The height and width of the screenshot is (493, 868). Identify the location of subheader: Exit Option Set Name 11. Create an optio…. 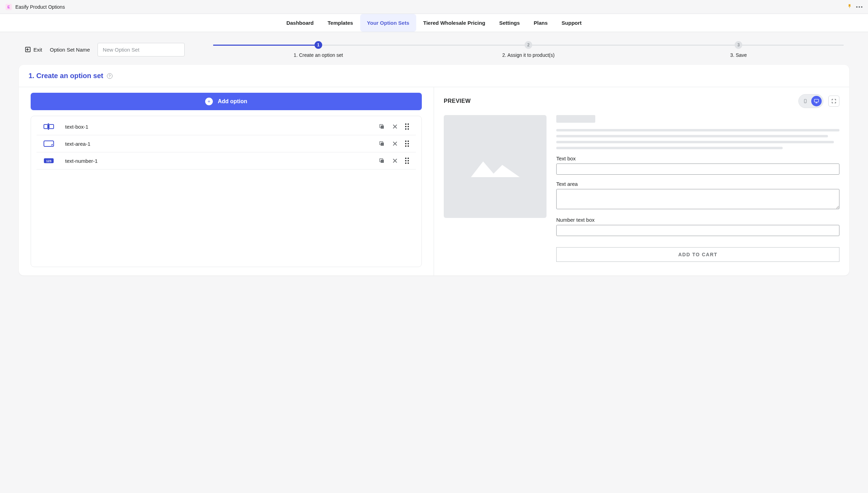
(434, 48).